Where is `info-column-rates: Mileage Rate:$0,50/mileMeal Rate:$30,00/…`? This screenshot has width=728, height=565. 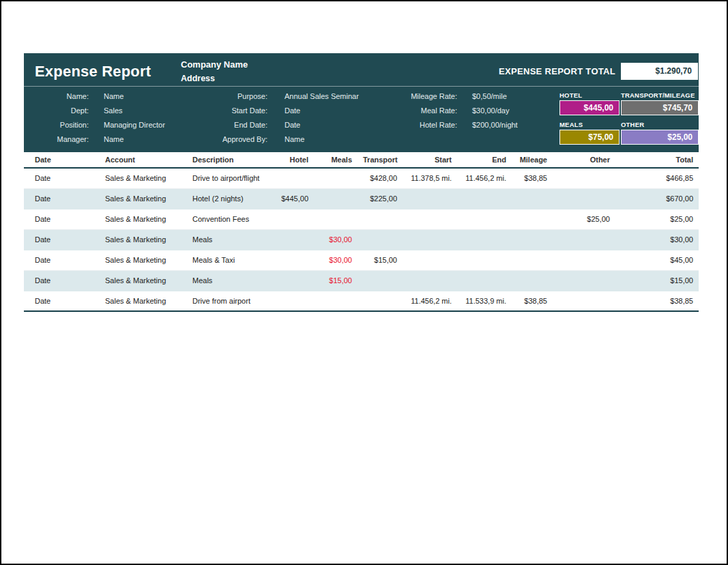
info-column-rates: Mileage Rate:$0,50/mileMeal Rate:$30,00/… is located at coordinates (474, 117).